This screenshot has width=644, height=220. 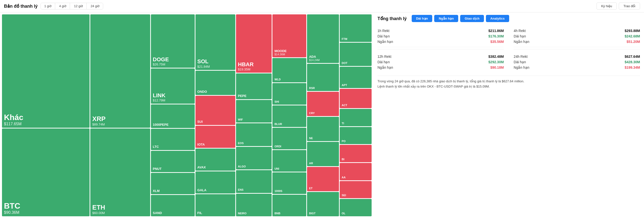 I want to click on right-panel-header: Tổng thanh lý Dài hạn Ngắn hạn Giao dịch…, so click(x=509, y=19).